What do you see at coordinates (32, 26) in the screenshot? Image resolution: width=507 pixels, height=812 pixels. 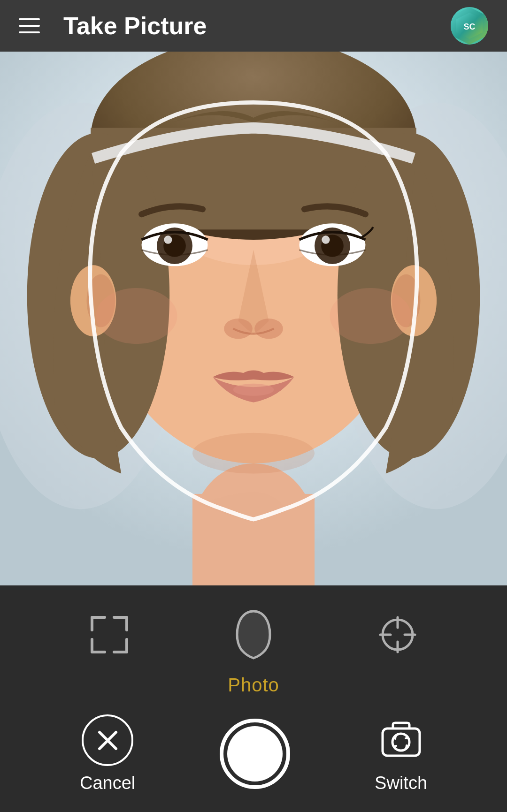 I see `menu-icon` at bounding box center [32, 26].